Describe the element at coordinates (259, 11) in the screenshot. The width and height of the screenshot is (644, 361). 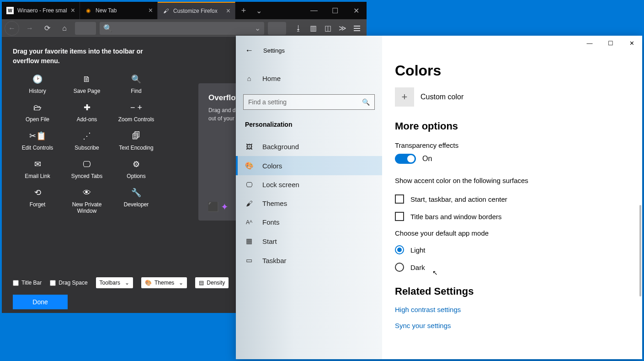
I see `tabs-dropdown-icon: ⌄` at that location.